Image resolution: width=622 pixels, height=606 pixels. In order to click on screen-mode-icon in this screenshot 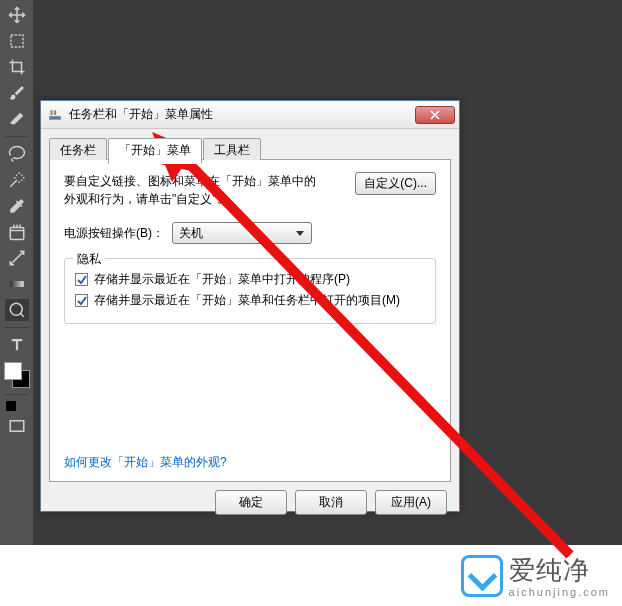, I will do `click(17, 426)`.